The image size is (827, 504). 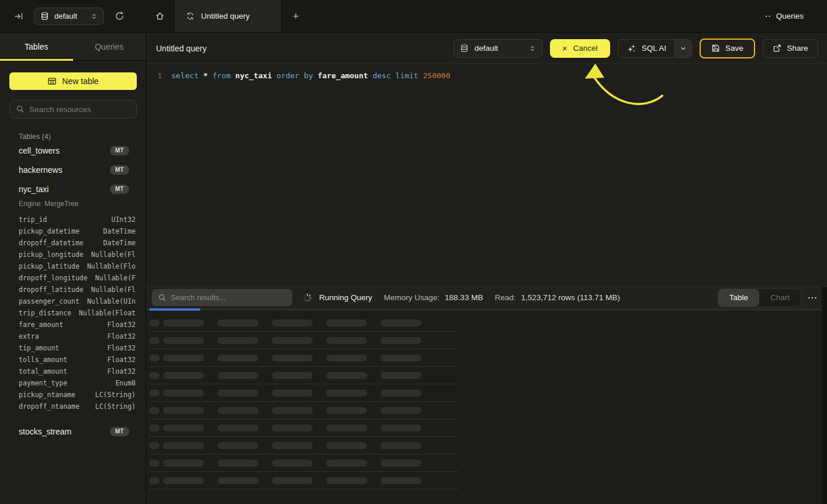 What do you see at coordinates (498, 48) in the screenshot?
I see `query-database-selector: default` at bounding box center [498, 48].